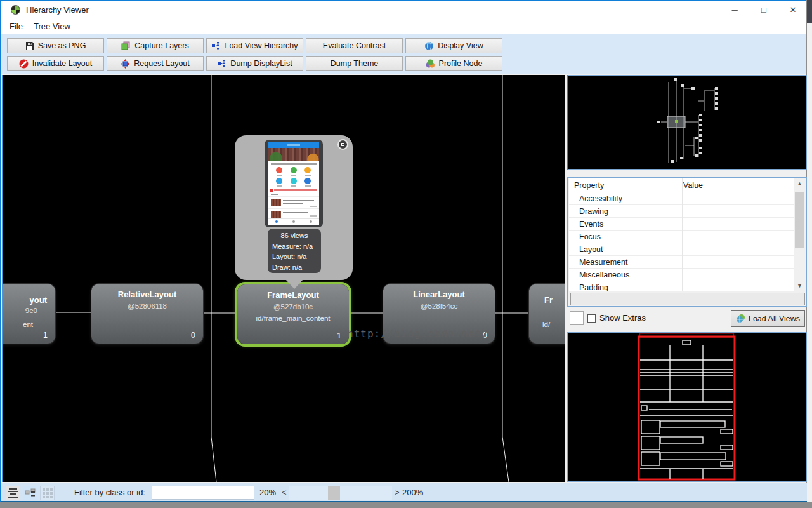 The width and height of the screenshot is (812, 508). Describe the element at coordinates (38, 300) in the screenshot. I see `node-title: yout` at that location.